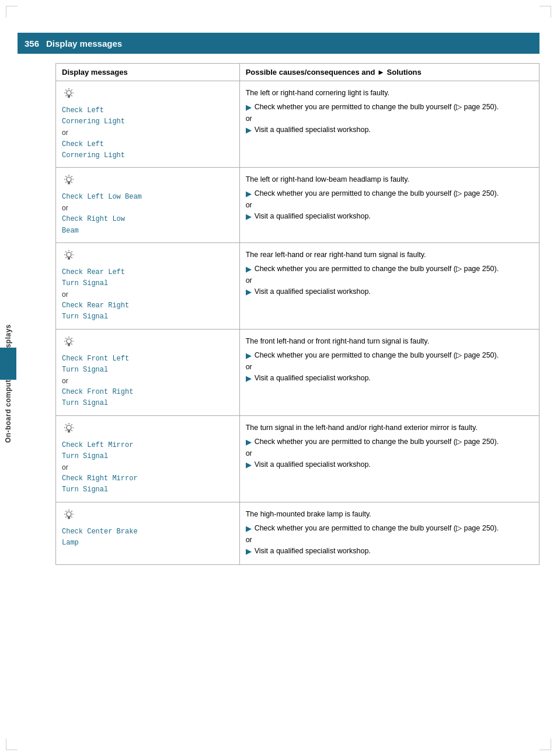  Describe the element at coordinates (389, 93) in the screenshot. I see `causes-intro-0: The left or right-hand cornering light i…` at that location.